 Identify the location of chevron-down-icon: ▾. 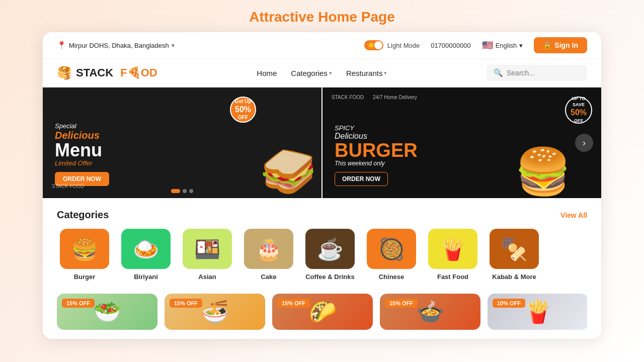
(173, 45).